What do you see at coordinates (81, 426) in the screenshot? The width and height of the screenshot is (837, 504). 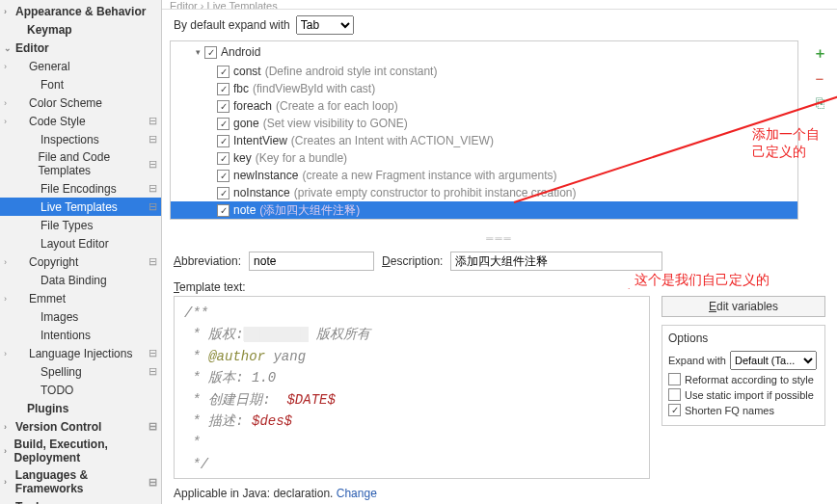 I see `sidebar-item-version-control: ›Version Control⊟` at bounding box center [81, 426].